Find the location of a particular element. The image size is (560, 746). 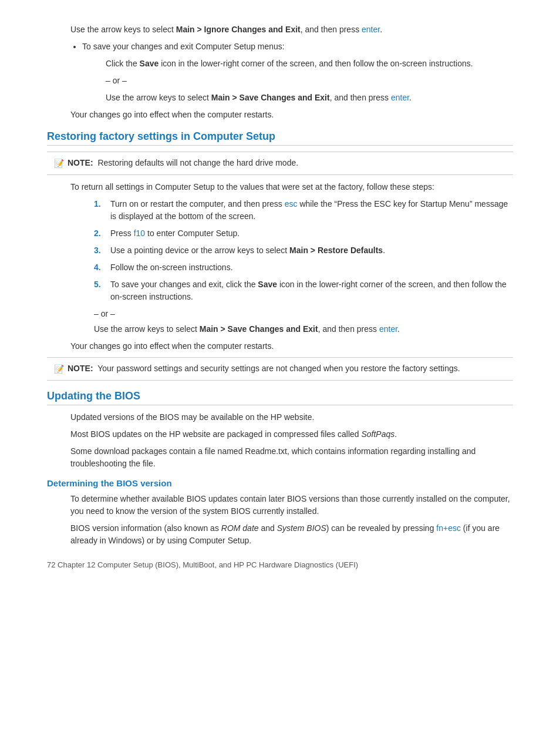

changes-effect-intro: Your changes go into effect when the com… is located at coordinates (292, 115).